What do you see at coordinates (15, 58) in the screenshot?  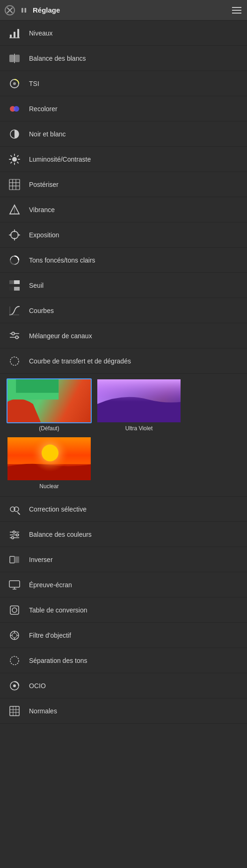 I see `balance-blancs-icon` at bounding box center [15, 58].